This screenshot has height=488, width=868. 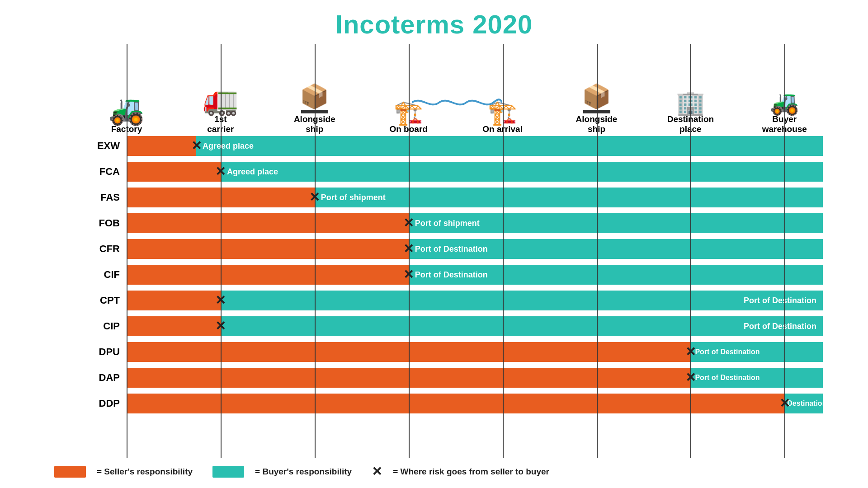 I want to click on vline-onarrival, so click(x=503, y=251).